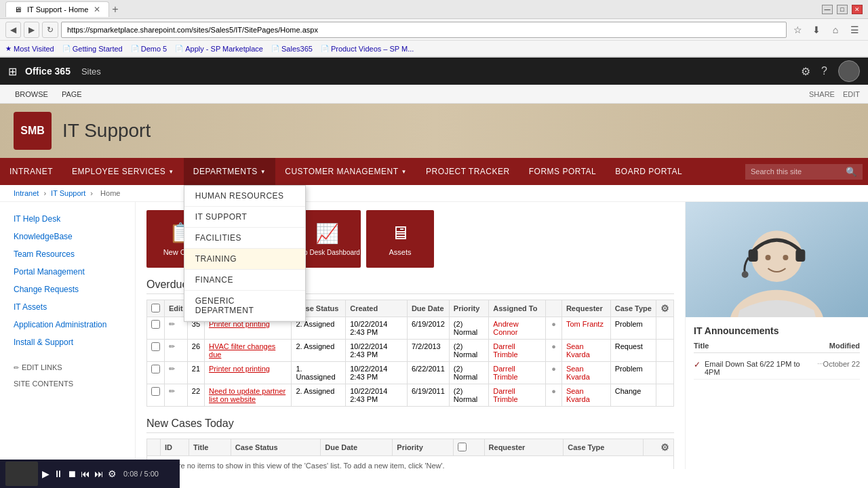  What do you see at coordinates (804, 172) in the screenshot?
I see `site-search-box: 🔍` at bounding box center [804, 172].